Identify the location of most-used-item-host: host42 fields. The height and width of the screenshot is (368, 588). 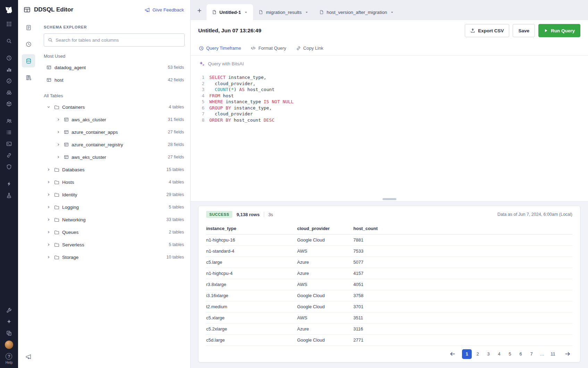
(113, 80).